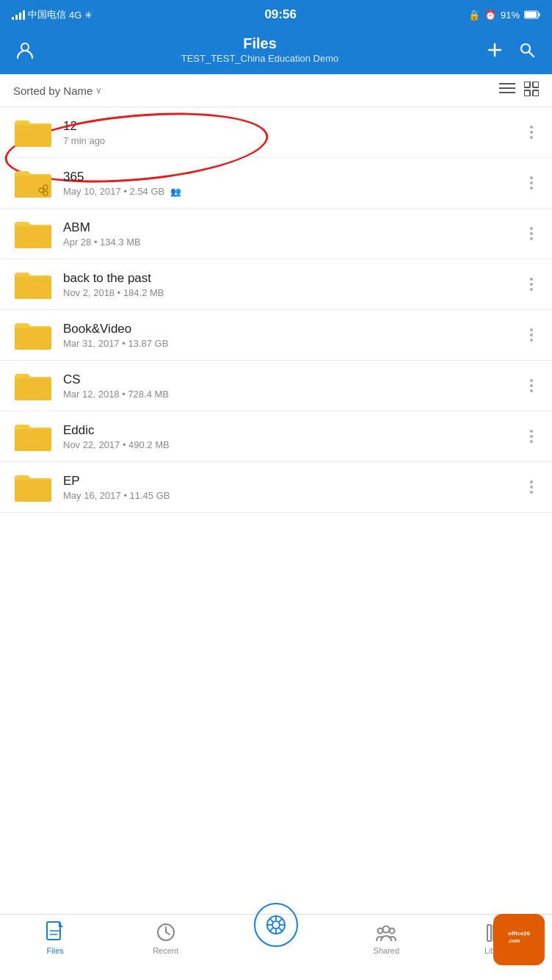  What do you see at coordinates (294, 292) in the screenshot?
I see `file-meta: Nov 2, 2018 • 184.2 MB` at bounding box center [294, 292].